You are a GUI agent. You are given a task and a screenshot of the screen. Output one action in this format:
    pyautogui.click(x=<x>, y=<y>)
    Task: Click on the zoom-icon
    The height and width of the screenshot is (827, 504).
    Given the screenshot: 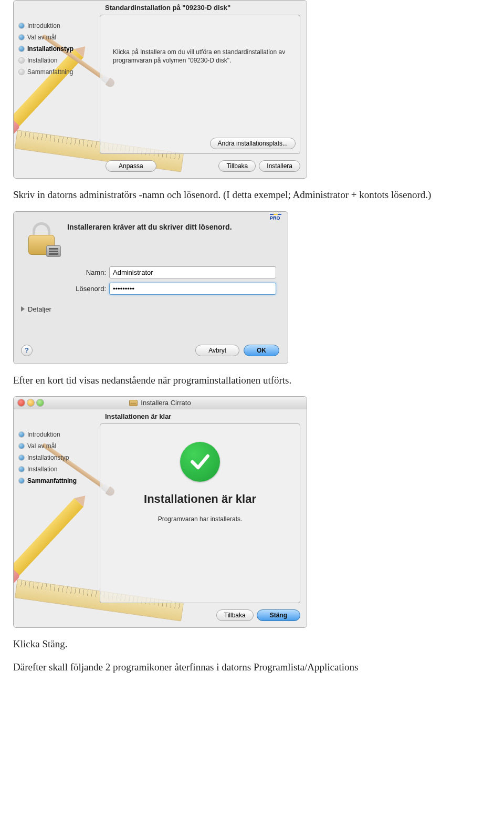 What is the action you would take?
    pyautogui.click(x=40, y=402)
    